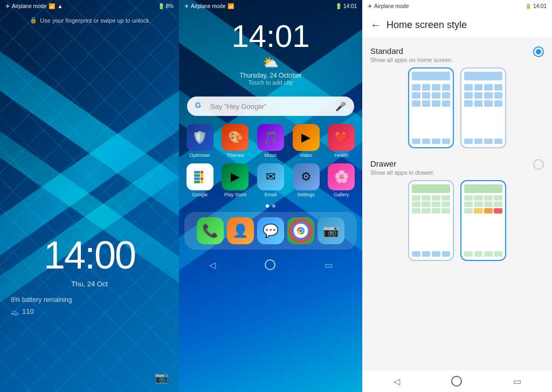  I want to click on google-icon, so click(200, 177).